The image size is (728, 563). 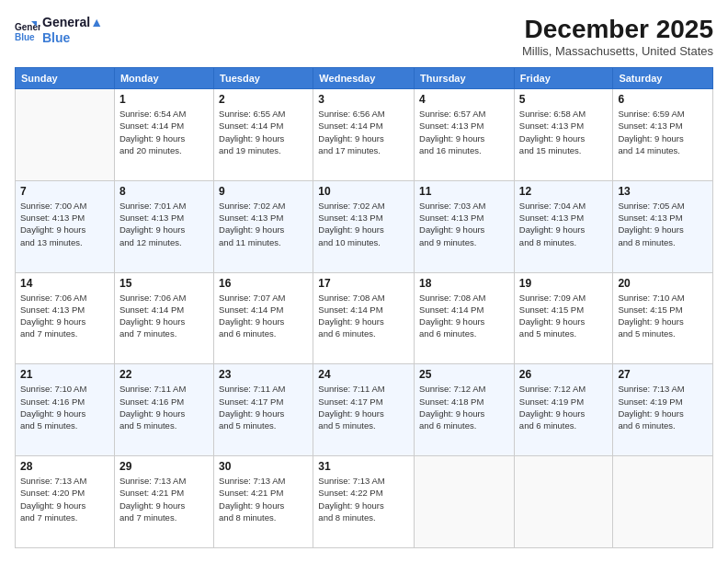 I want to click on header-cell-saturday: Saturday, so click(x=664, y=79).